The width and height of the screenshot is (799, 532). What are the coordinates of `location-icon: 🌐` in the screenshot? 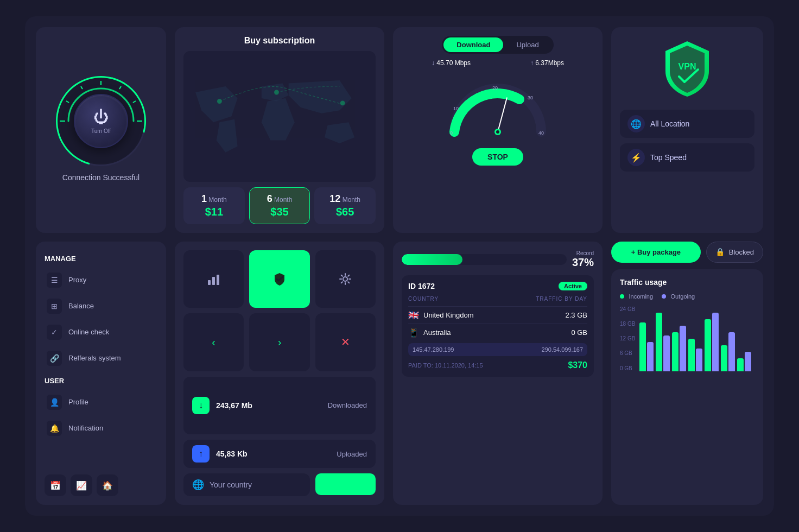 It's located at (636, 124).